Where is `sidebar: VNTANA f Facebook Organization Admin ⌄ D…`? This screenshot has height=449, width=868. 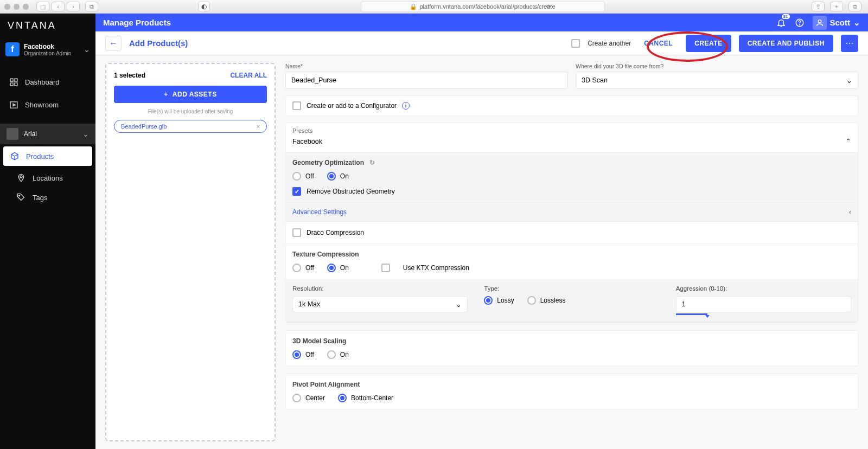 sidebar: VNTANA f Facebook Organization Admin ⌄ D… is located at coordinates (48, 231).